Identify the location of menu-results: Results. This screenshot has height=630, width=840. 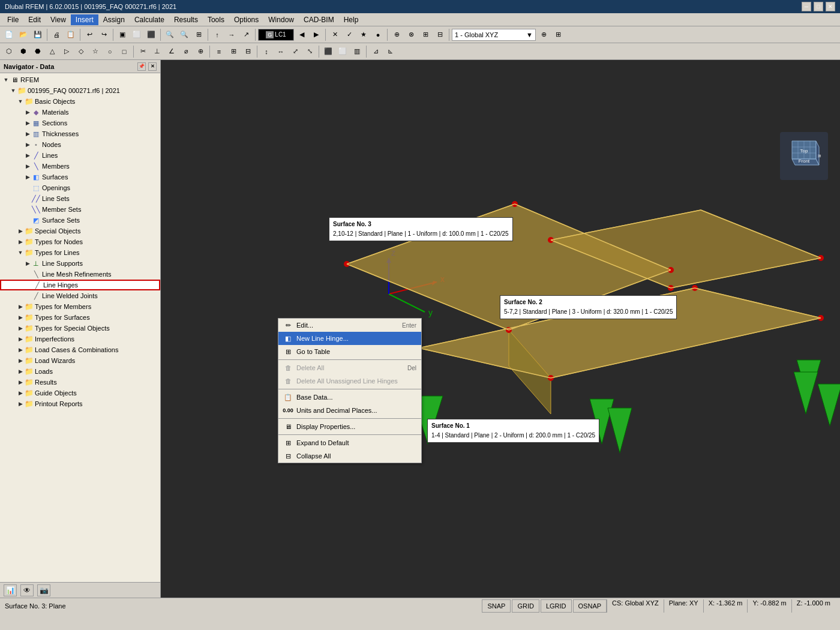
(186, 20).